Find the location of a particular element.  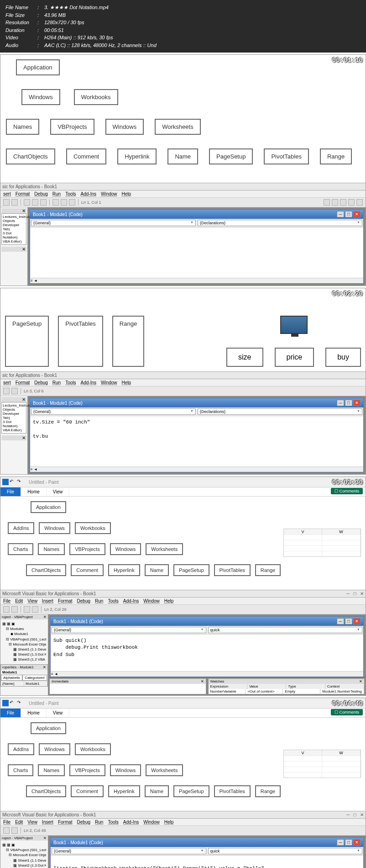

menu-item: Add-Ins is located at coordinates (89, 383).